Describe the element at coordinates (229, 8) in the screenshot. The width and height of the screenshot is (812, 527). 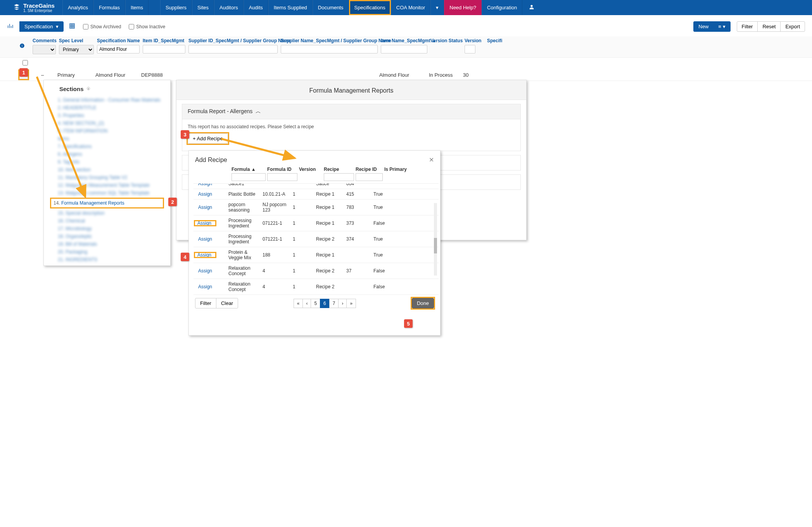
I see `nav-auditors: Auditors` at that location.